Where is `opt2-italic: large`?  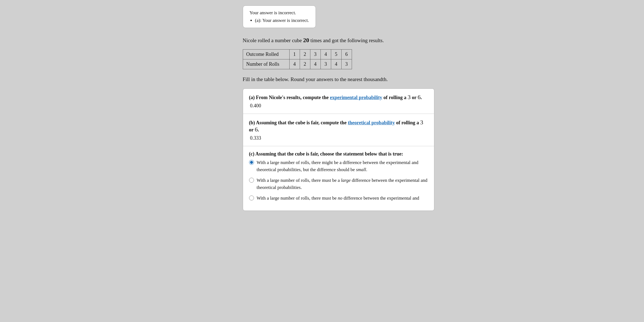 opt2-italic: large is located at coordinates (346, 180).